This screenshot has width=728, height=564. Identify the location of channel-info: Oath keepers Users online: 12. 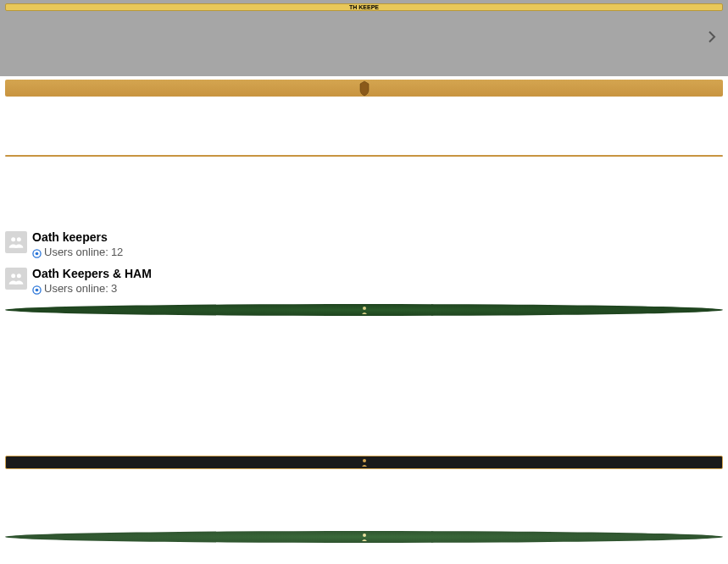
(378, 244).